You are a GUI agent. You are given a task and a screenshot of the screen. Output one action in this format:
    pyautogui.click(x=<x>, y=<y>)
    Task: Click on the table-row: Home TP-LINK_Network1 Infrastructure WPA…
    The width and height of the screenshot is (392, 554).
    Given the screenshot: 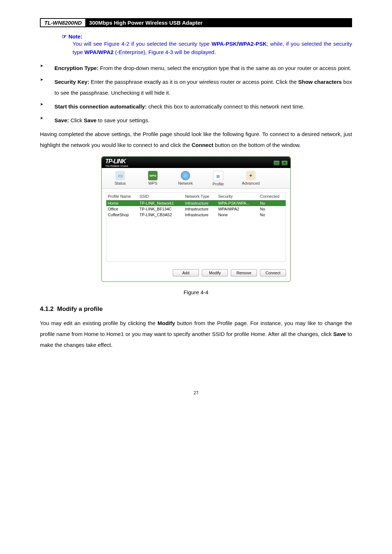 What is the action you would take?
    pyautogui.click(x=196, y=203)
    